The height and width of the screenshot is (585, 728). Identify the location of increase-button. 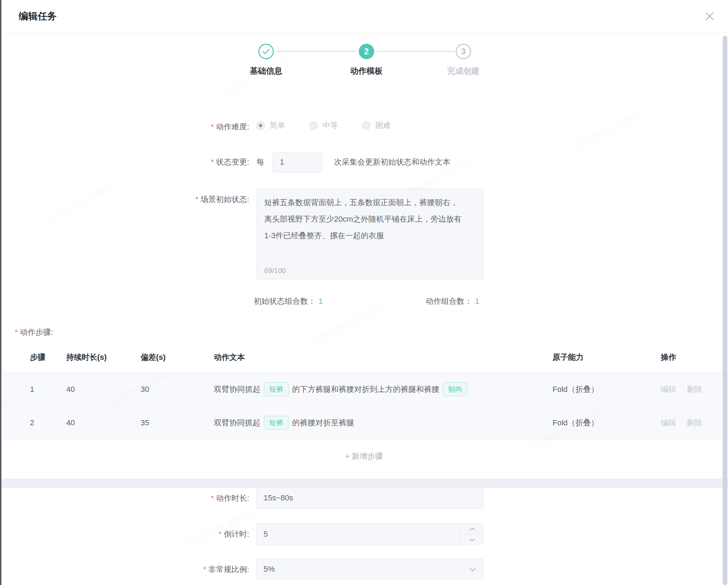
(472, 529).